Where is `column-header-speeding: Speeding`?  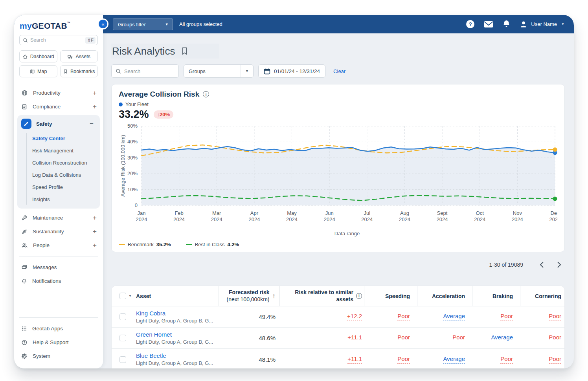 column-header-speeding: Speeding is located at coordinates (391, 296).